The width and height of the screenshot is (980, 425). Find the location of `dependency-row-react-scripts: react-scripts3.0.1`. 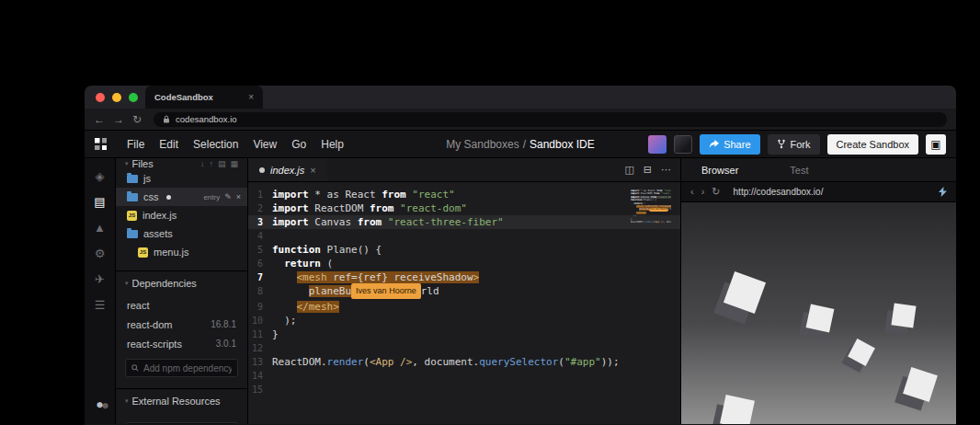

dependency-row-react-scripts: react-scripts3.0.1 is located at coordinates (182, 344).